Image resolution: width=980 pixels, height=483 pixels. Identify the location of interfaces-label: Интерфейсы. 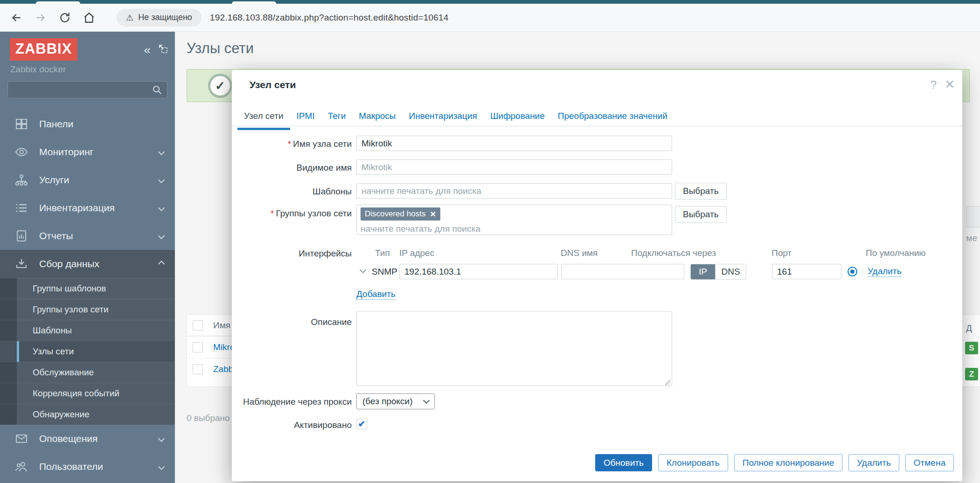
(292, 254).